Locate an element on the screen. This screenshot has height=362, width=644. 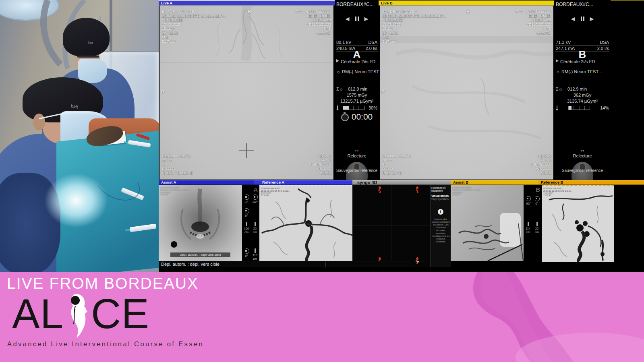
syngo-titlebar: syngo 4D is located at coordinates (402, 182).